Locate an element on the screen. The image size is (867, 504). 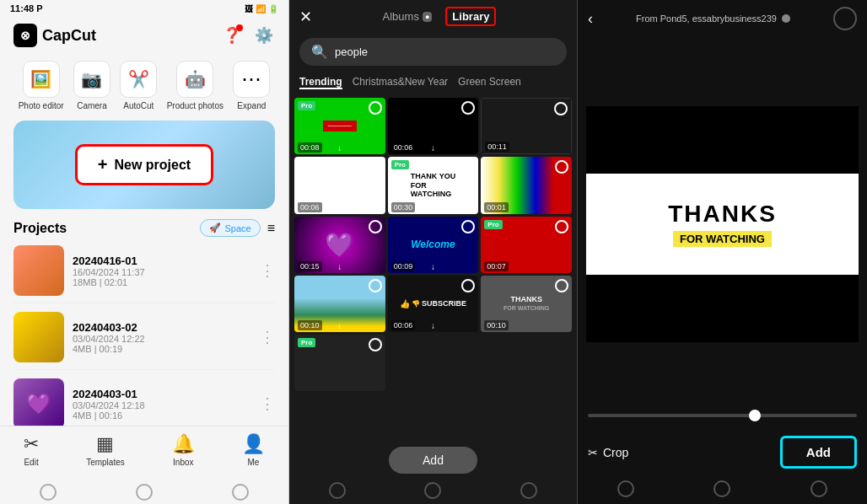
qa-product-label: Product photos is located at coordinates (196, 106).